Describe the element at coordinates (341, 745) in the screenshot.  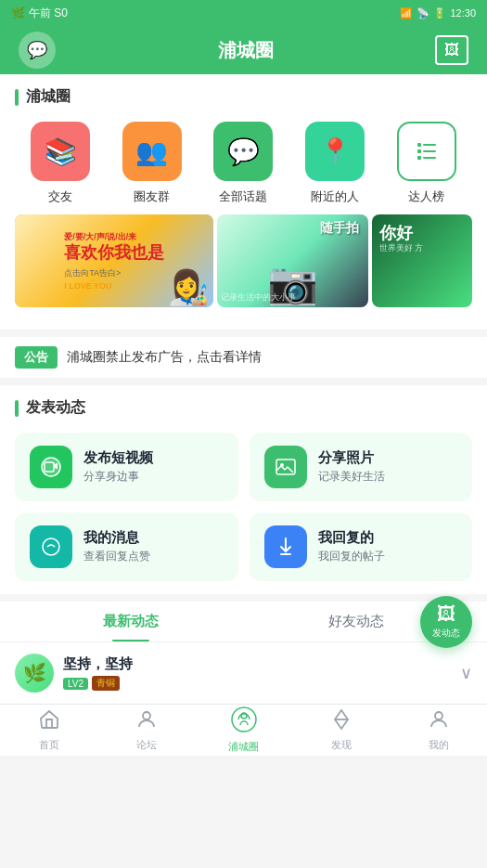
I see `nav-label-discover: 发现` at that location.